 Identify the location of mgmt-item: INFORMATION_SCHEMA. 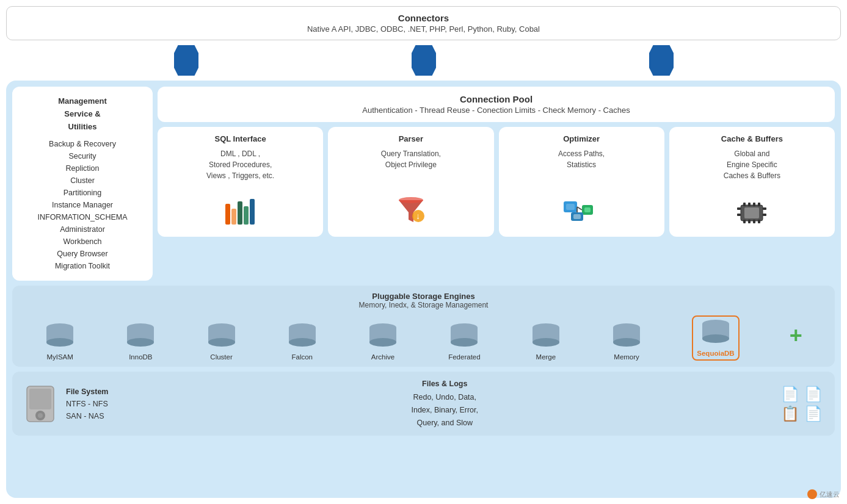
(82, 217).